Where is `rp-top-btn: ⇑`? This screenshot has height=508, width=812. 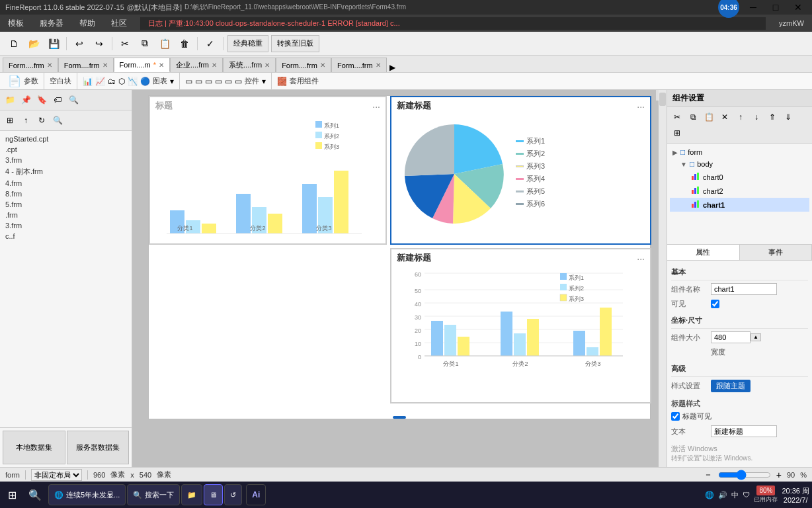
rp-top-btn: ⇑ is located at coordinates (772, 117).